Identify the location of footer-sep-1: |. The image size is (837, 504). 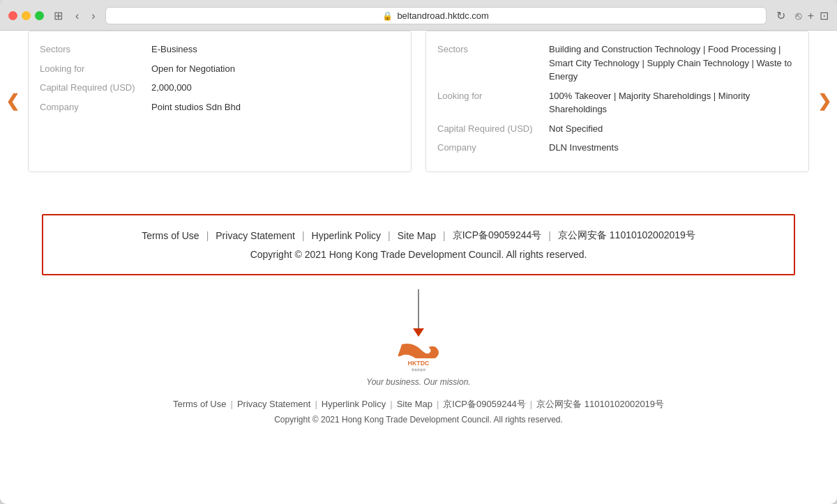
(208, 236).